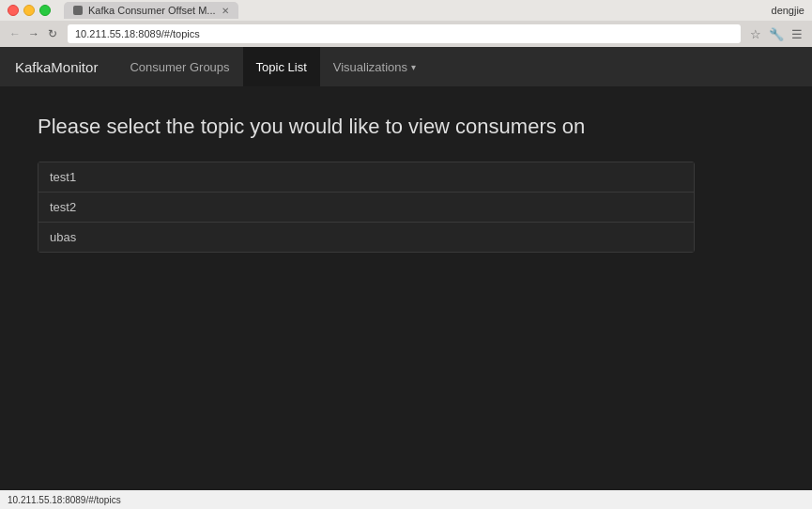  I want to click on minimize-button, so click(29, 10).